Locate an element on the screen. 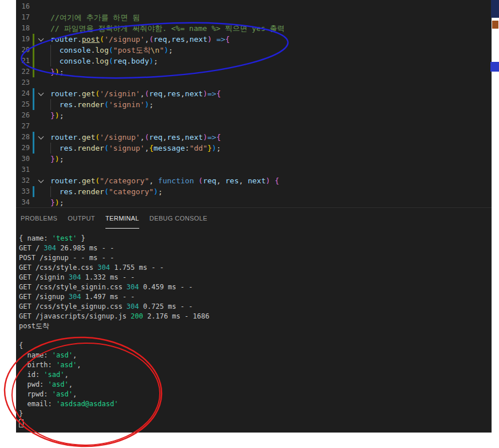 The width and height of the screenshot is (499, 448). code-line: 25 res.render('signin'); is located at coordinates (254, 104).